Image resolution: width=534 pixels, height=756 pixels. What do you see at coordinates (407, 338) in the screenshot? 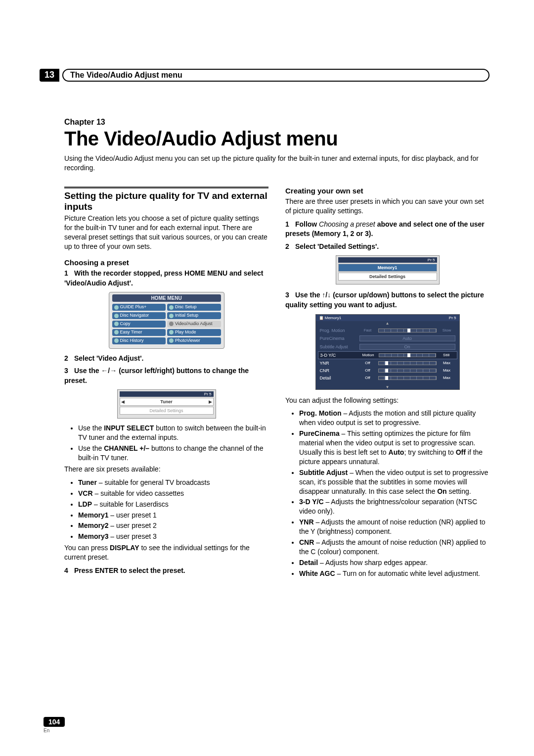
I see `det-value: Auto` at bounding box center [407, 338].